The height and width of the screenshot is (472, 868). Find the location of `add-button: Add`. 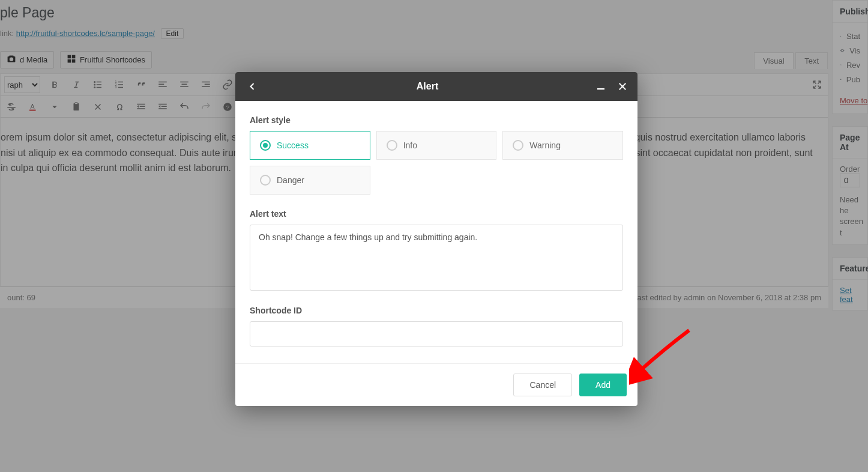

add-button: Add is located at coordinates (603, 385).